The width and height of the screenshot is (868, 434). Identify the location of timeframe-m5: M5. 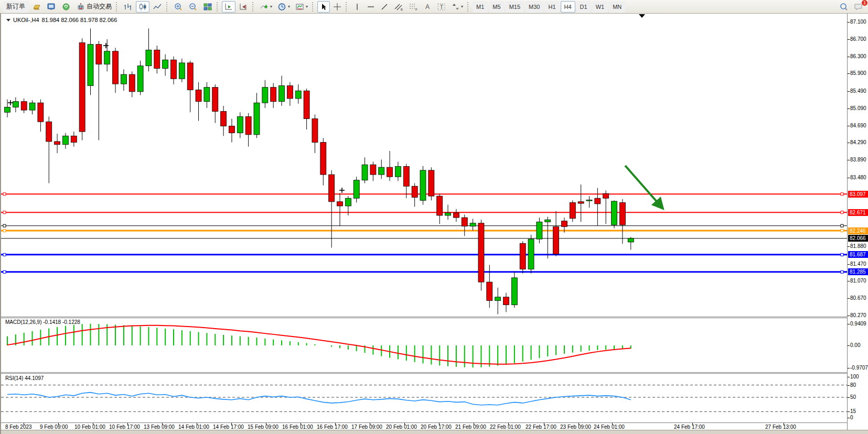
(496, 7).